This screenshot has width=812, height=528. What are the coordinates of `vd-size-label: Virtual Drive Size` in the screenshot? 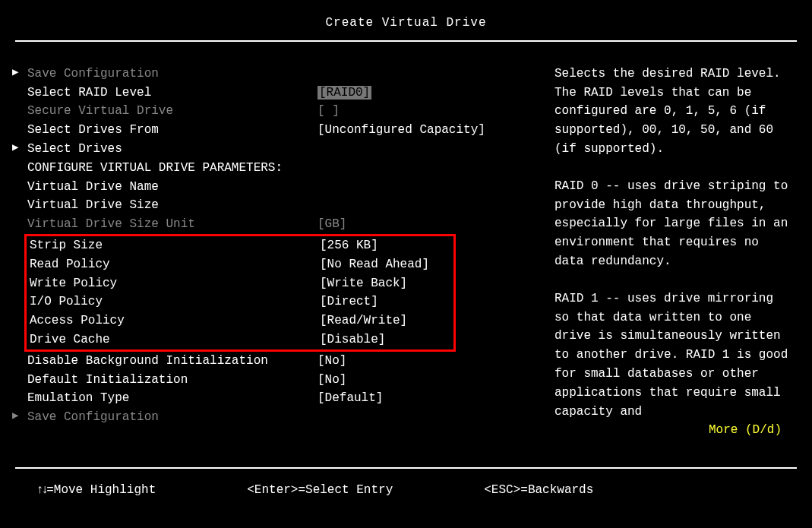 It's located at (172, 205).